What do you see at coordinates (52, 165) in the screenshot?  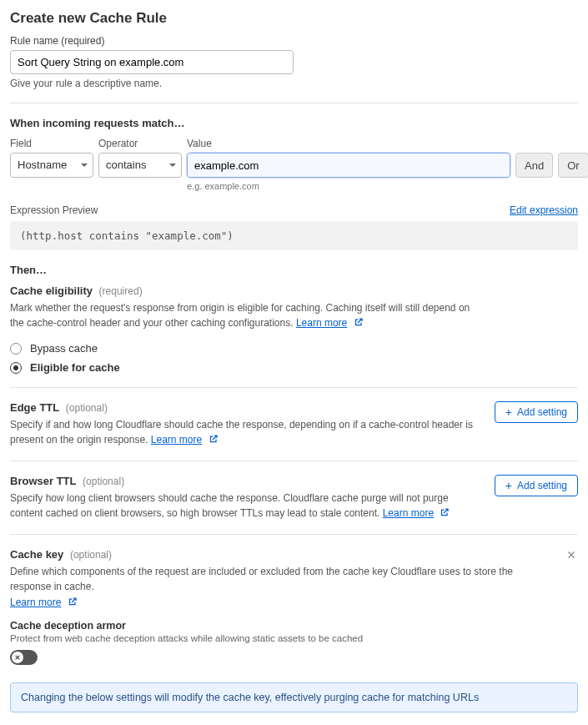 I see `field-select: Hostname` at bounding box center [52, 165].